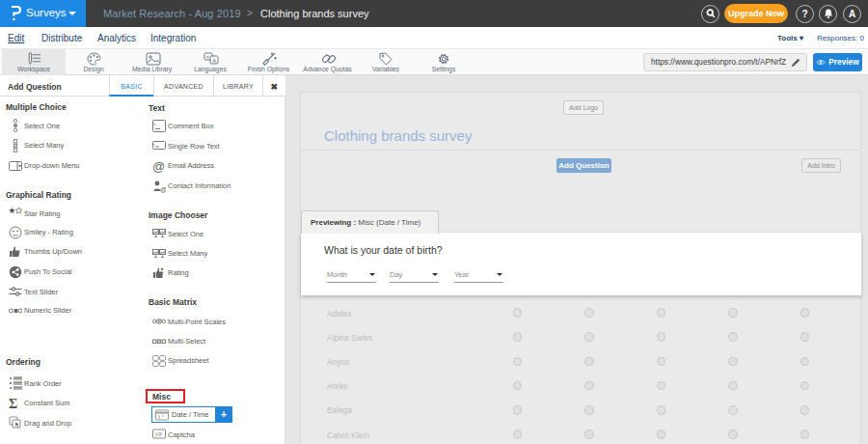 The width and height of the screenshot is (868, 444). What do you see at coordinates (214, 61) in the screenshot?
I see `svg-text: A` at bounding box center [214, 61].